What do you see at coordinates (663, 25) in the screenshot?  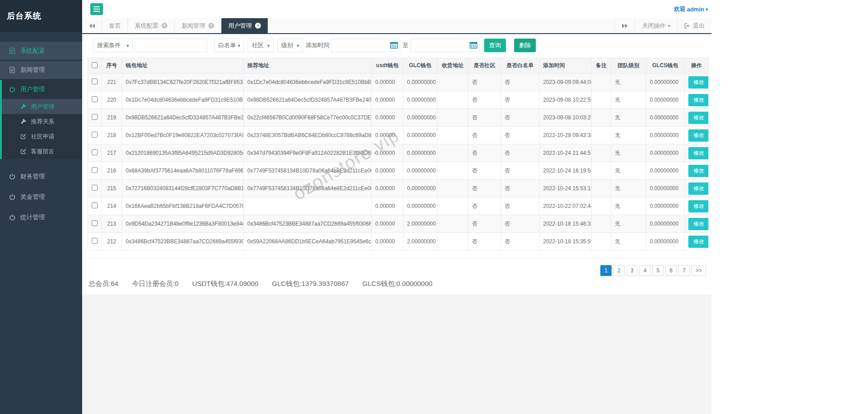 I see `tab-bar-right: 关闭操作 ▾ 退出` at bounding box center [663, 25].